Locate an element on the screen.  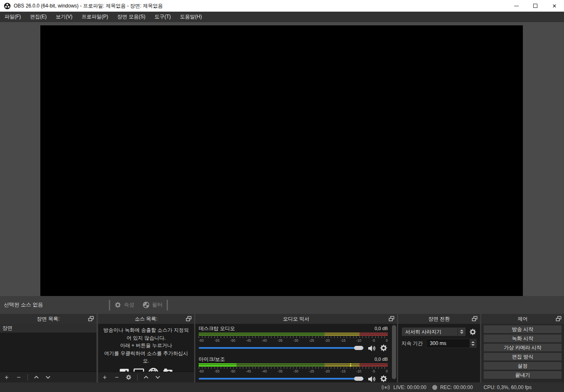
menu-edit: 편집(E) is located at coordinates (38, 17).